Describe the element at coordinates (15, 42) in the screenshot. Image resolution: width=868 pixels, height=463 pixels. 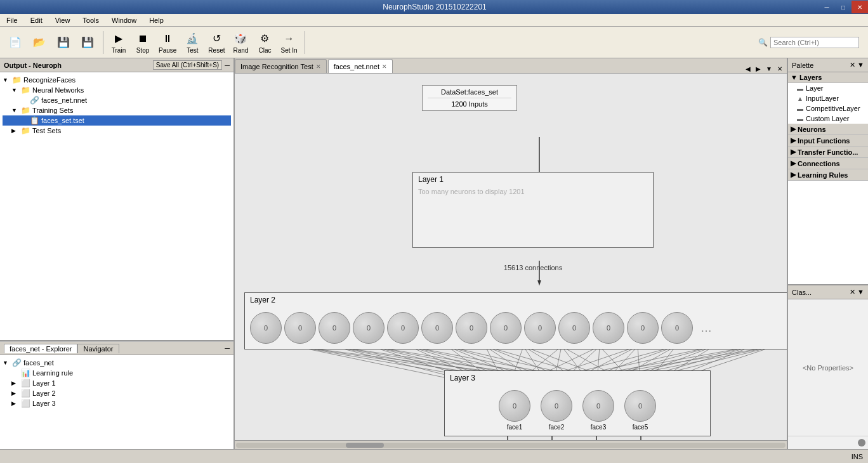
I see `new-button: 📄` at that location.